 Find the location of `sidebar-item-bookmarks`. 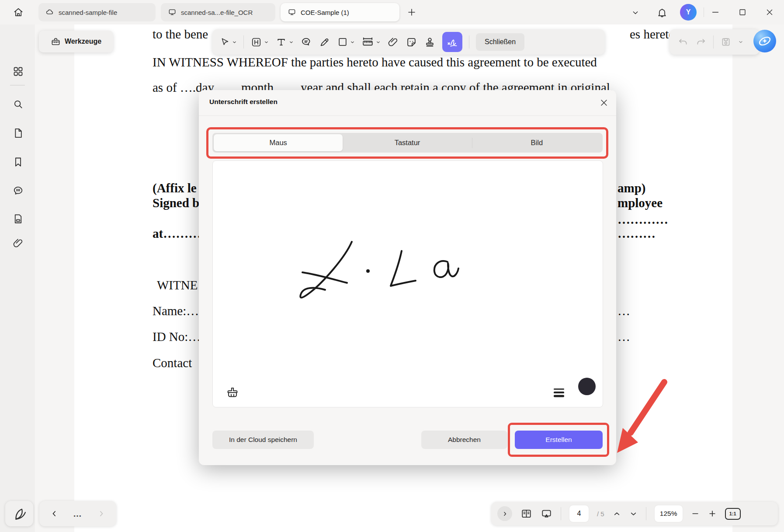

sidebar-item-bookmarks is located at coordinates (18, 162).